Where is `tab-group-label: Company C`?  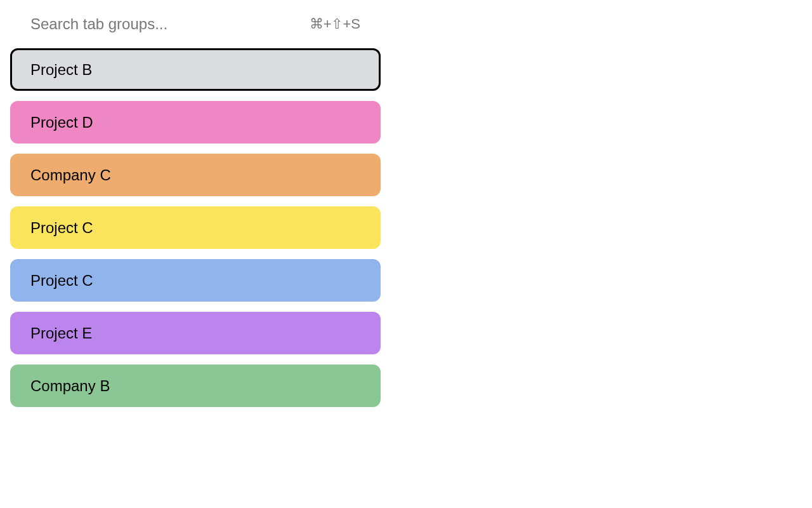 tab-group-label: Company C is located at coordinates (71, 175).